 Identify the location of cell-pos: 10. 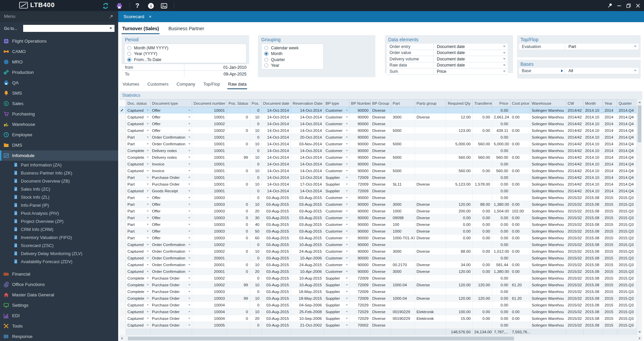
(256, 204).